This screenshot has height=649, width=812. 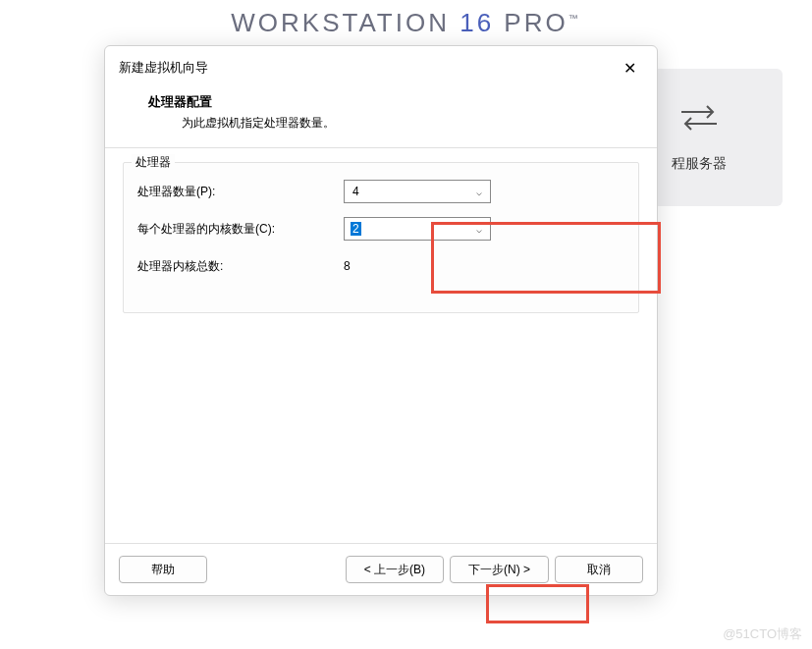 What do you see at coordinates (630, 69) in the screenshot?
I see `close-icon: ✕` at bounding box center [630, 69].